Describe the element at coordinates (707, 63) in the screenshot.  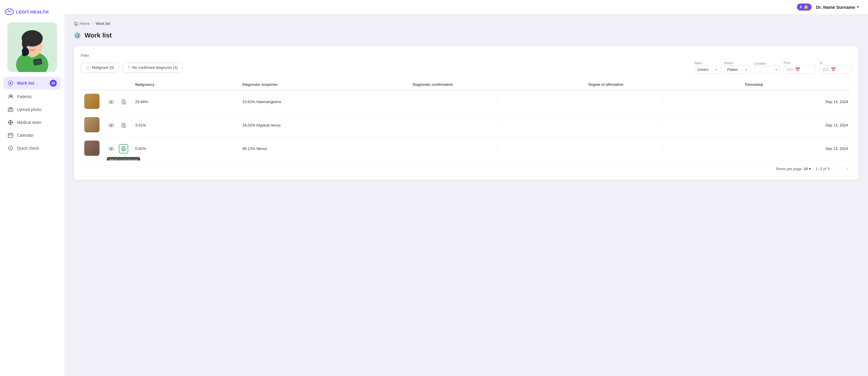
I see `status-filter-label: Status` at that location.